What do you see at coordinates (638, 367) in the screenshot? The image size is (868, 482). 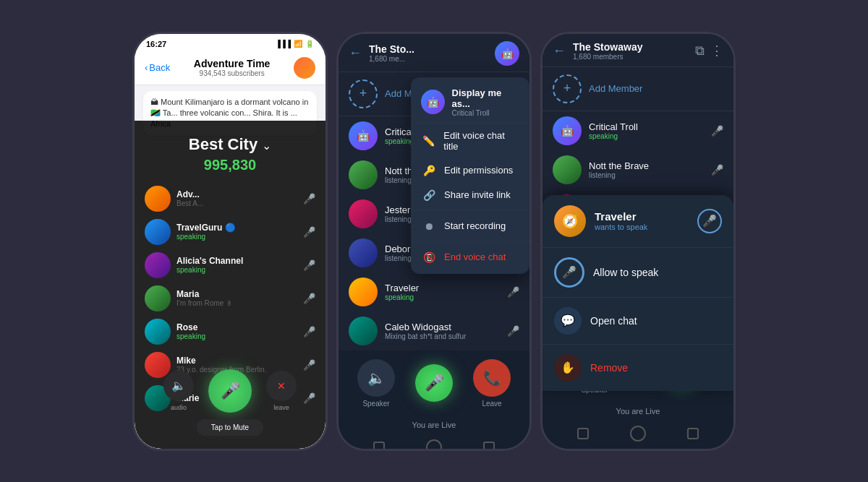 I see `remove-action: ✋ Remove` at bounding box center [638, 367].